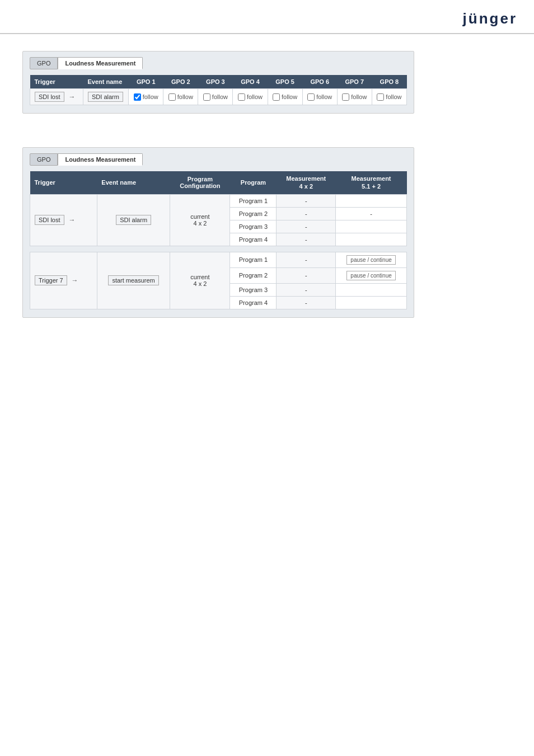 The image size is (534, 756). I want to click on gpo5-cell: follow, so click(285, 97).